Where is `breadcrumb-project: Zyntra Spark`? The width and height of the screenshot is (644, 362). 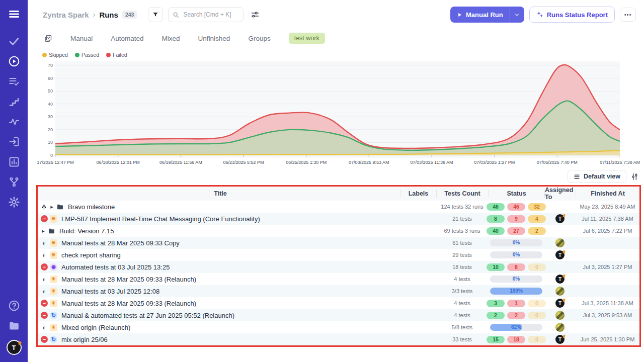 breadcrumb-project: Zyntra Spark is located at coordinates (66, 15).